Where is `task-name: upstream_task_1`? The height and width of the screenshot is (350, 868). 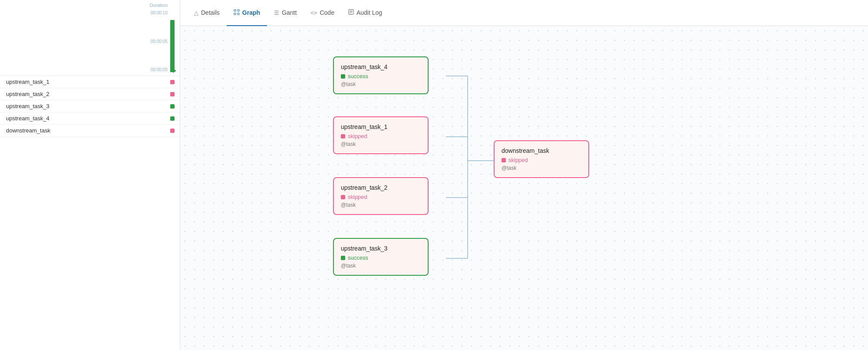 task-name: upstream_task_1 is located at coordinates (28, 82).